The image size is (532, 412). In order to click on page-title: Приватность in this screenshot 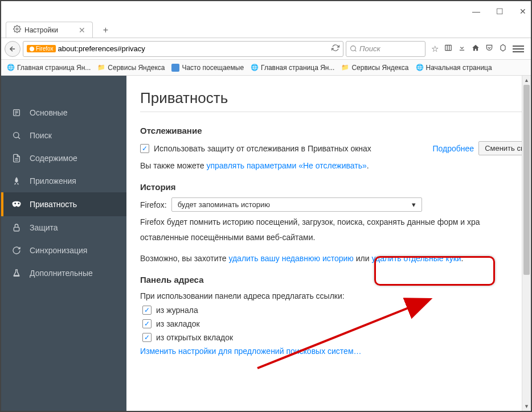, I will do `click(335, 98)`.